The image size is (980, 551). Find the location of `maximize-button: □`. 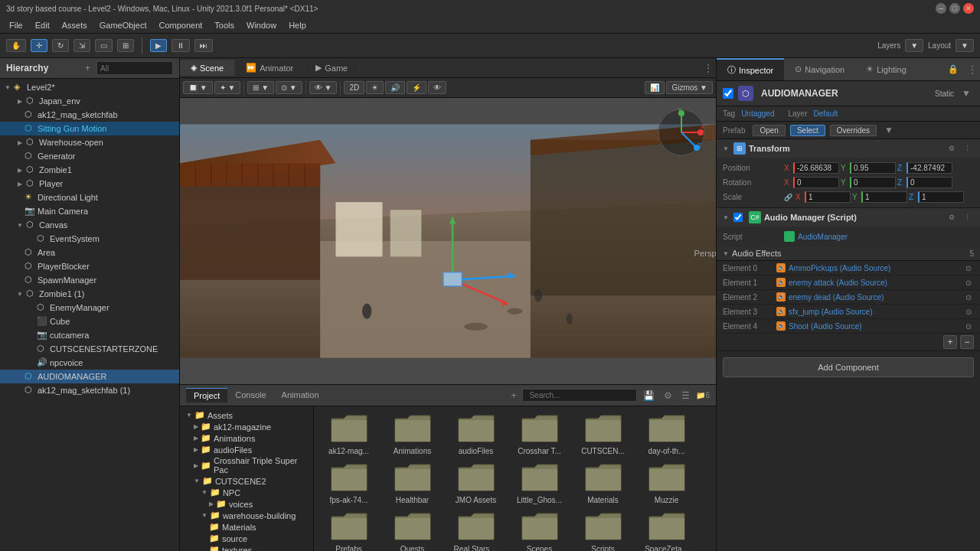

maximize-button: □ is located at coordinates (955, 8).